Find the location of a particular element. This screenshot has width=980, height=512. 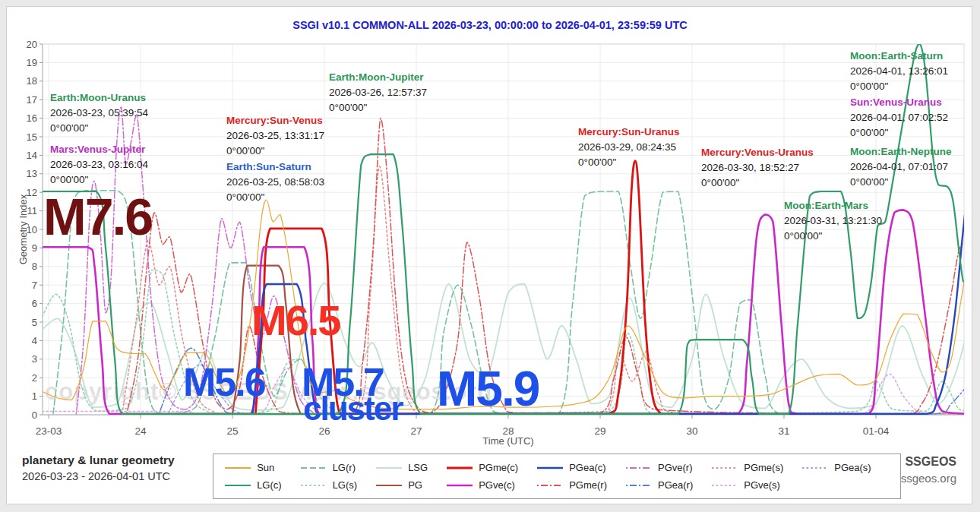

x-axis-label: Time (UTC) is located at coordinates (508, 441).